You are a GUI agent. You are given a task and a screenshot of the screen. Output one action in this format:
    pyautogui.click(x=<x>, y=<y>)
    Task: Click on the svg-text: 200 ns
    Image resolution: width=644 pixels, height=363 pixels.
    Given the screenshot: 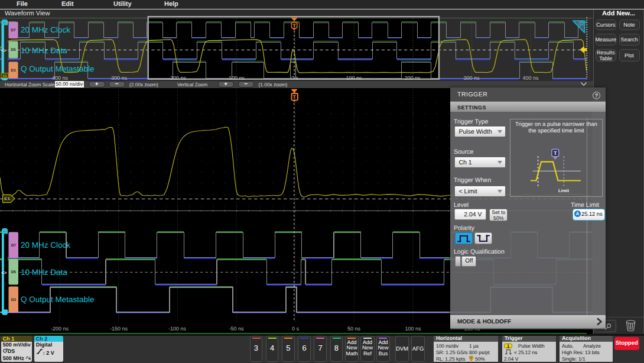 What is the action you would take?
    pyautogui.click(x=412, y=78)
    